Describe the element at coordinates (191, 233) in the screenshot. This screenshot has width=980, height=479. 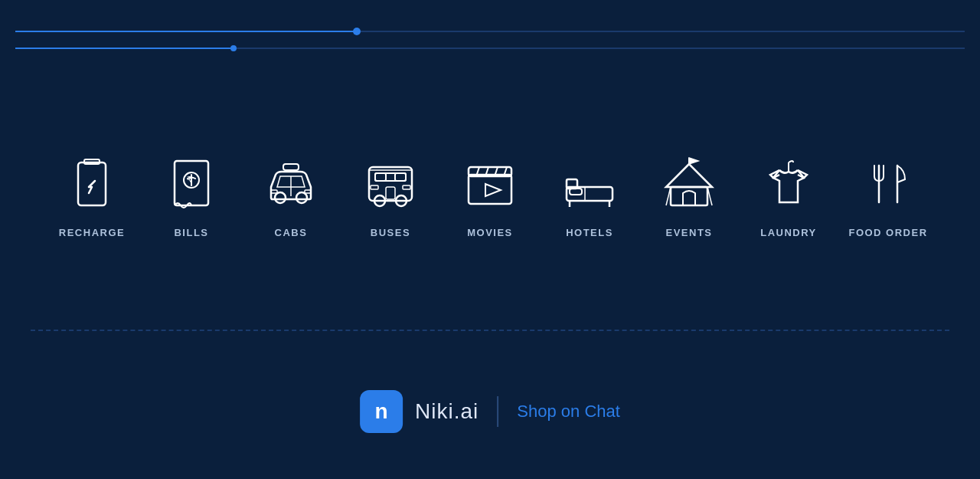
I see `bills-label: BILLS` at that location.